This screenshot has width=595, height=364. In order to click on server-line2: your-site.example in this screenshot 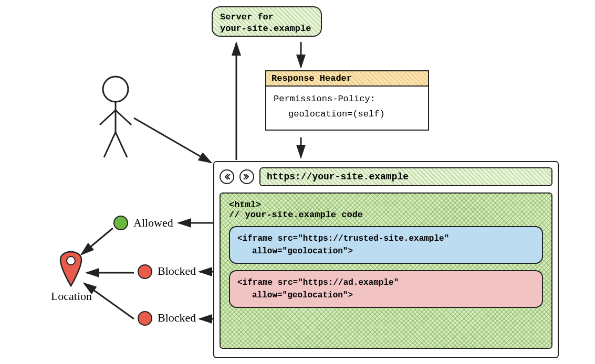, I will do `click(267, 29)`.